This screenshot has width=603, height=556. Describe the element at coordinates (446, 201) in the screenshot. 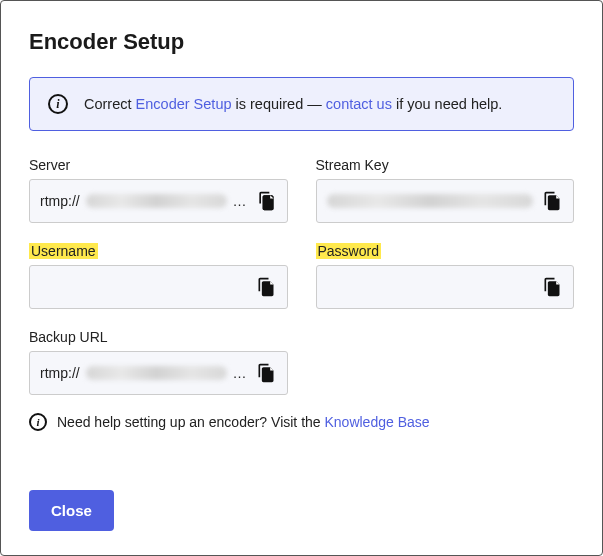

I see `stream-key-input` at that location.